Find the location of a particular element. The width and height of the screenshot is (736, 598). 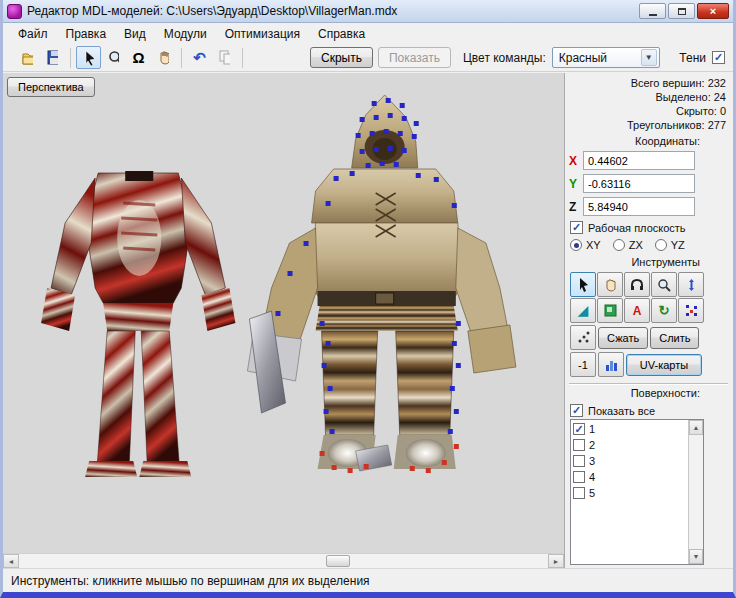

hide-button: Скрыть is located at coordinates (342, 58).